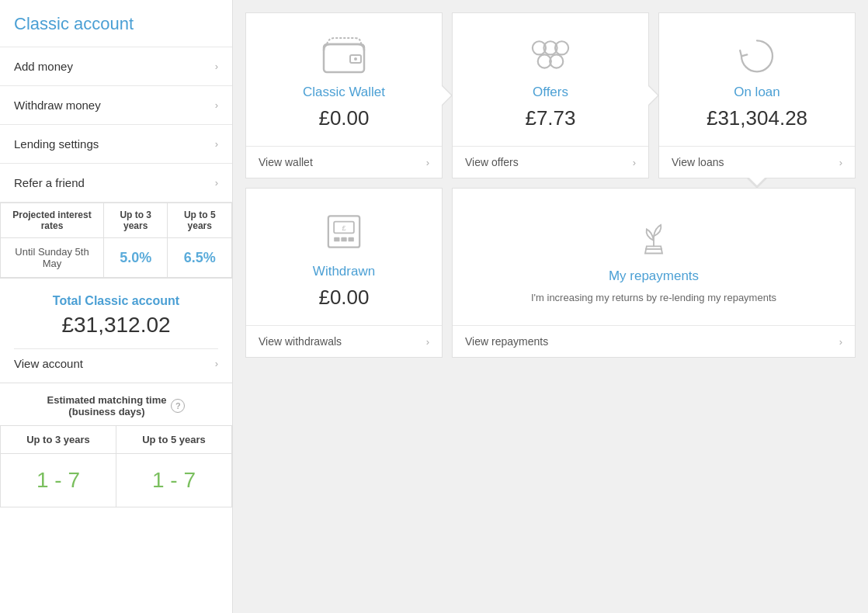 The image size is (868, 613). Describe the element at coordinates (757, 54) in the screenshot. I see `loan-icon` at that location.